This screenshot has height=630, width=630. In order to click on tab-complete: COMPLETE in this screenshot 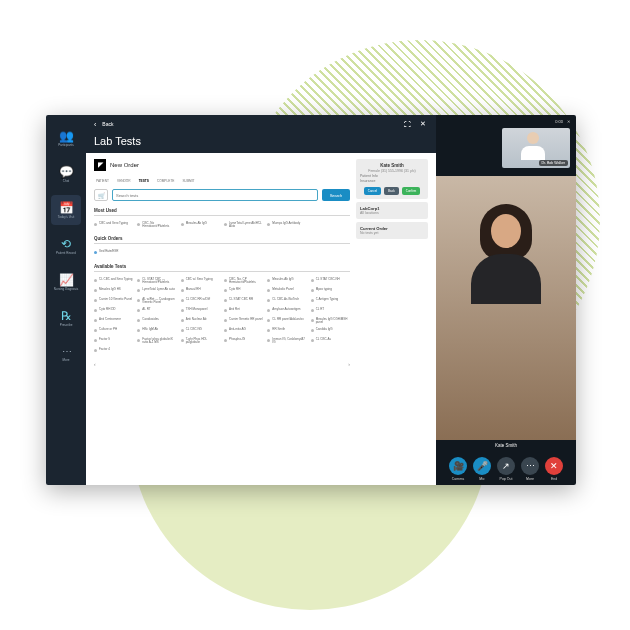, I will do `click(166, 181)`.